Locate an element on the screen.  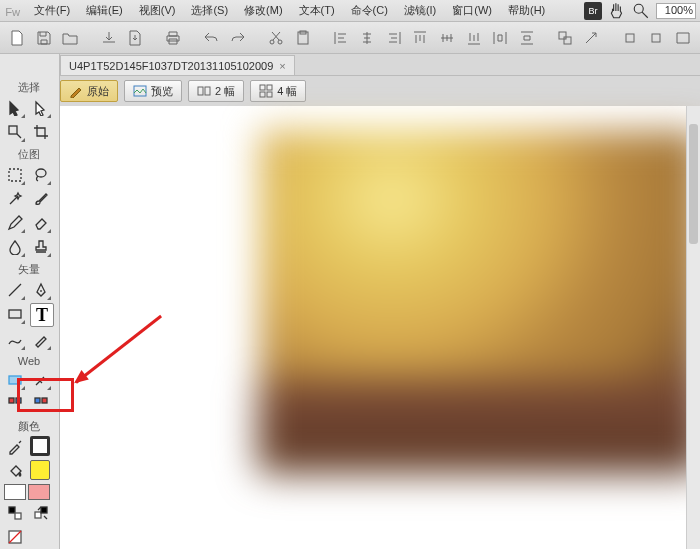
split-2-icon is located at coordinates (204, 91).